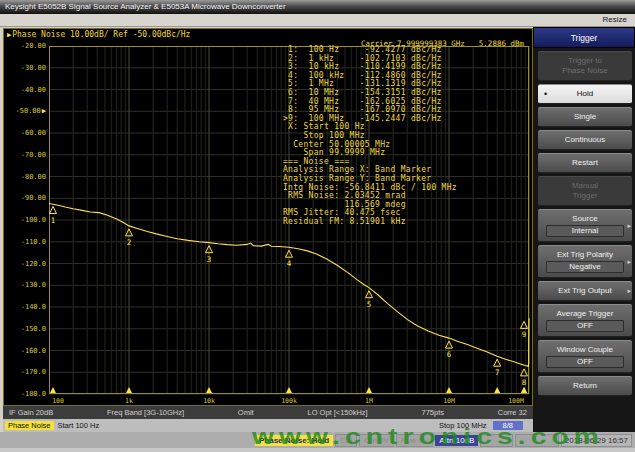  Describe the element at coordinates (31, 412) in the screenshot. I see `if-gain-status: IF Gain 20dB` at that location.